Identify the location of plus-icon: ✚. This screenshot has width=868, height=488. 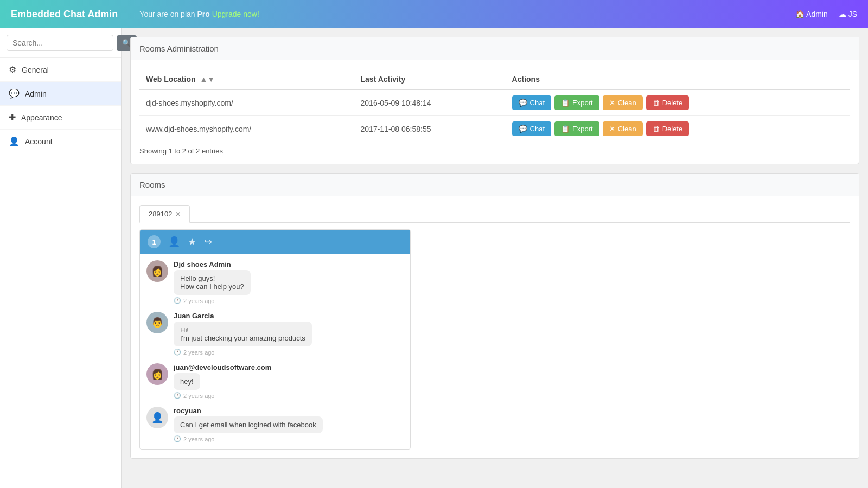
(12, 117).